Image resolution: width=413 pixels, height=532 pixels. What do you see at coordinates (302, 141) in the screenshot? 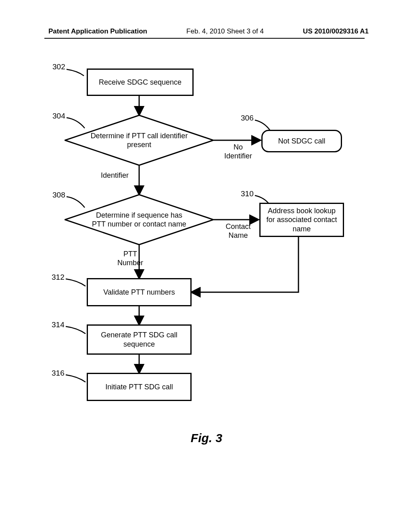
I see `terminal-306: Not SDGC call` at bounding box center [302, 141].